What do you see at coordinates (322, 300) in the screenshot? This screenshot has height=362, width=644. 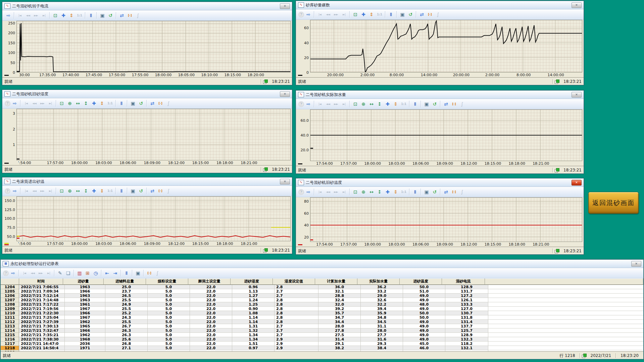 I see `table-row: 12072022/7/21 7:14:48196325.55.022.01.24…` at bounding box center [322, 300].